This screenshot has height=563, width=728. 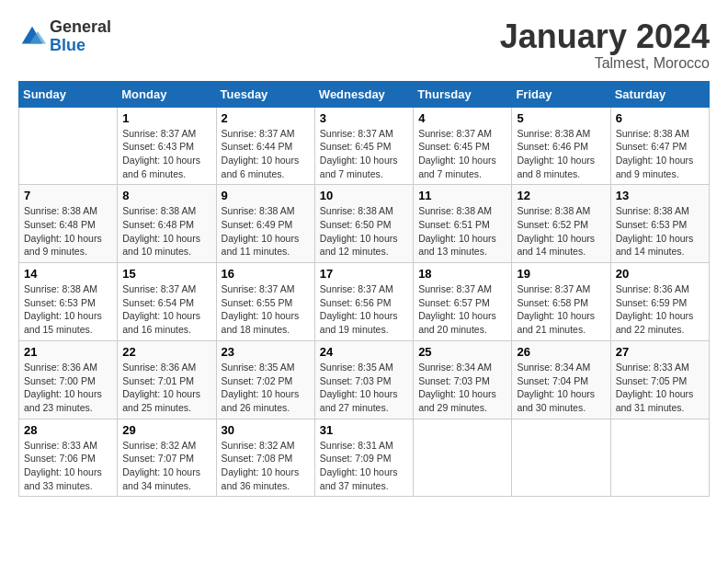 I want to click on col-header-saturday: Saturday, so click(x=660, y=94).